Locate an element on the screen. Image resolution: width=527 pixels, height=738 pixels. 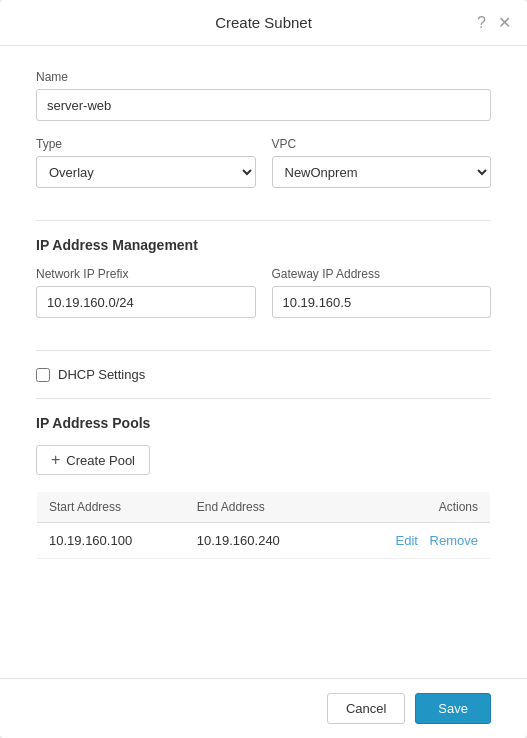
modal-title: Create Subnet is located at coordinates (264, 22).